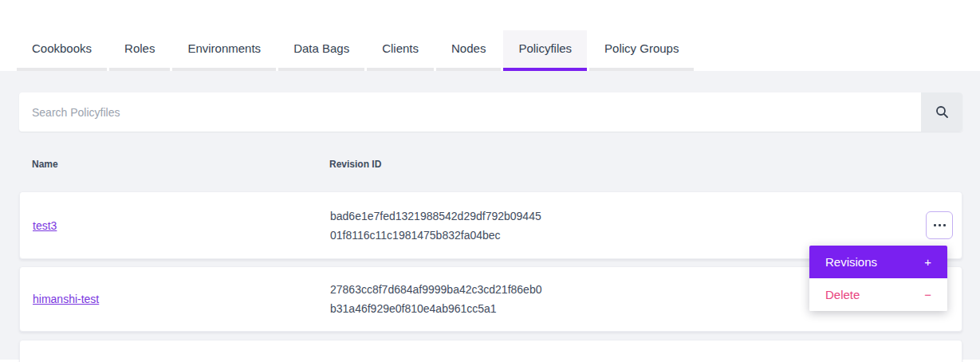 Image resolution: width=980 pixels, height=362 pixels. I want to click on search-input, so click(470, 112).